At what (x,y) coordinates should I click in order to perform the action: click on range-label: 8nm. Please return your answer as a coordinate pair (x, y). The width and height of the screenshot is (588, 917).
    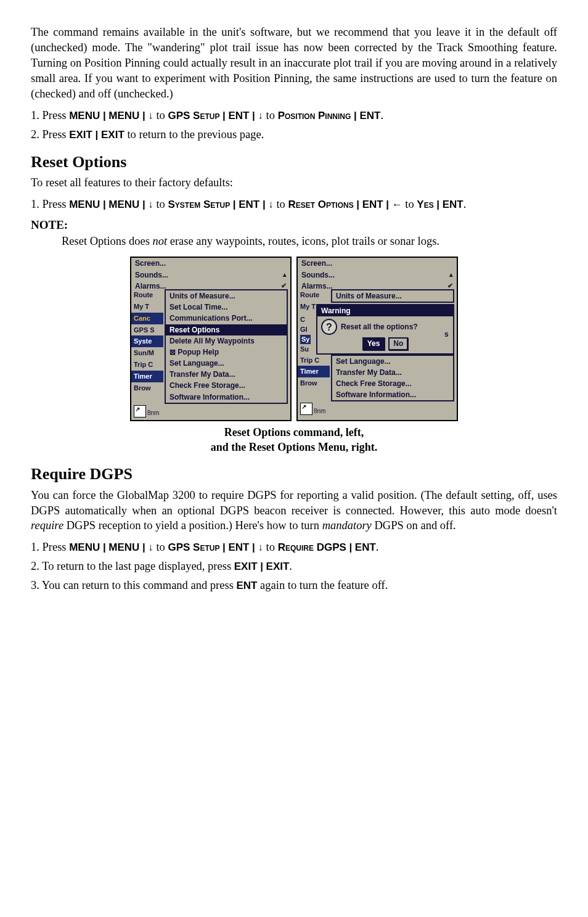
    Looking at the image, I should click on (319, 411).